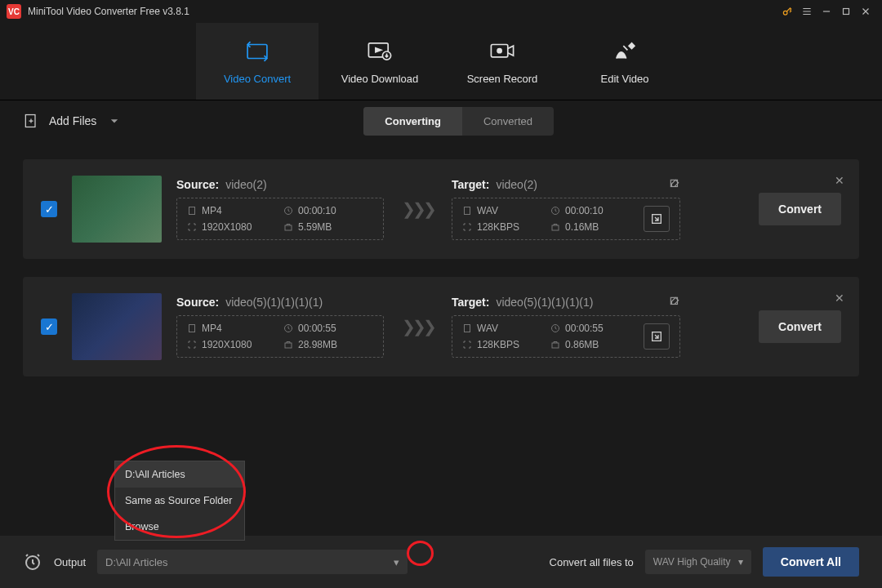 This screenshot has height=588, width=882. What do you see at coordinates (257, 61) in the screenshot?
I see `tab-video-convert: Video Convert` at bounding box center [257, 61].